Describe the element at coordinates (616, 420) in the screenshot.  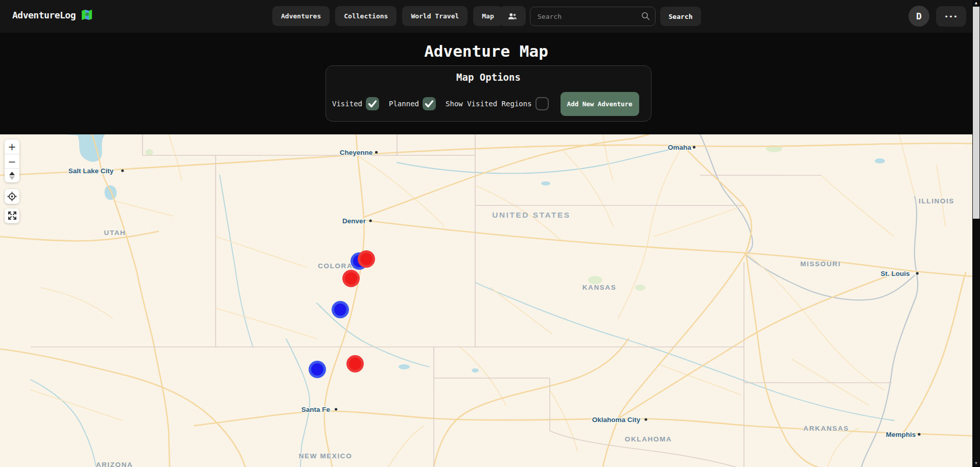
I see `city-label: Oklahoma City` at that location.